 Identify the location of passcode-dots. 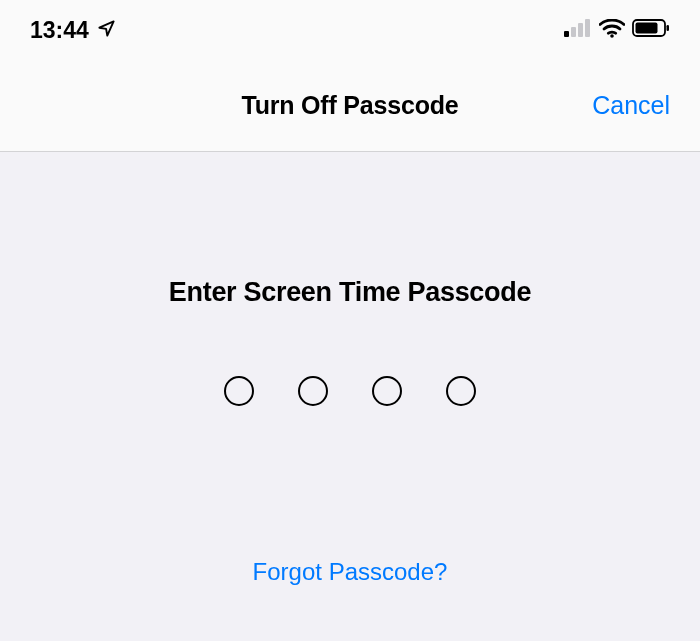
(350, 391).